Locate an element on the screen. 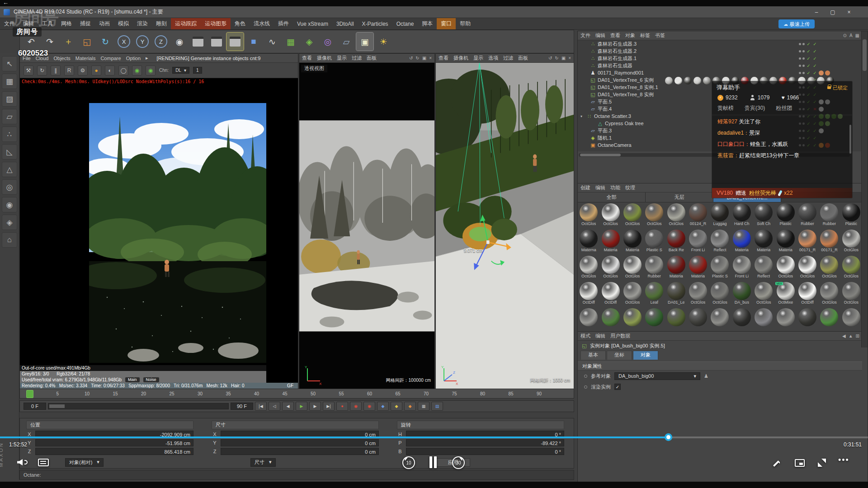 The image size is (868, 488). menu-item: 动画 is located at coordinates (104, 23).